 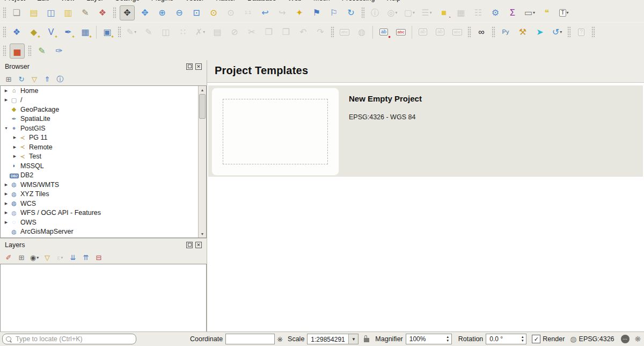 What do you see at coordinates (194, 1) in the screenshot?
I see `menu-item-vector: Vector` at bounding box center [194, 1].